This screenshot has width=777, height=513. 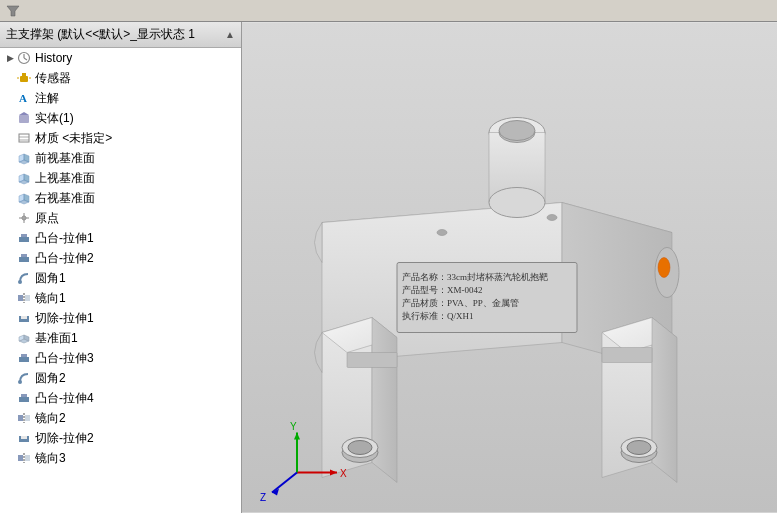 What do you see at coordinates (10, 438) in the screenshot?
I see `expand-icon-cut2` at bounding box center [10, 438].